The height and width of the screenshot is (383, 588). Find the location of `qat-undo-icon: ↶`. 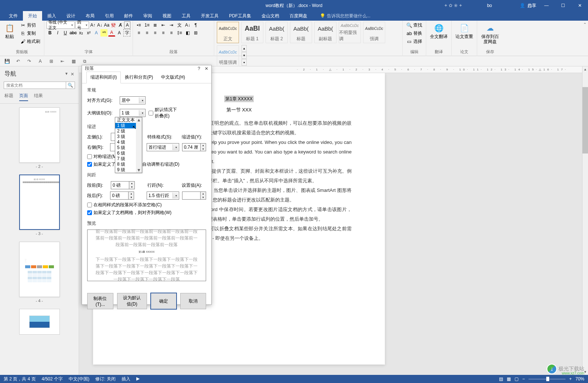

qat-undo-icon: ↶ is located at coordinates (18, 61).